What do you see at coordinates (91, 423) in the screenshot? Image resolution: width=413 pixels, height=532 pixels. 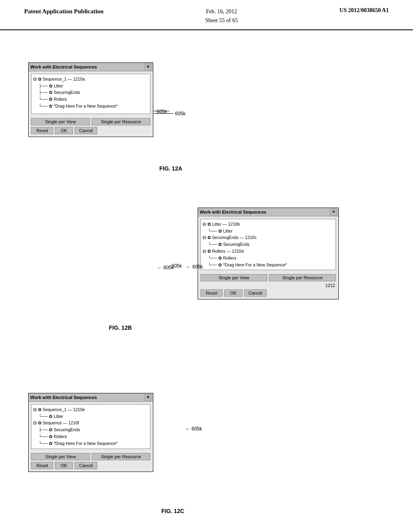 I see `tree-12c-row3: ⊟ ✿ Sequence — 1210f` at bounding box center [91, 423].